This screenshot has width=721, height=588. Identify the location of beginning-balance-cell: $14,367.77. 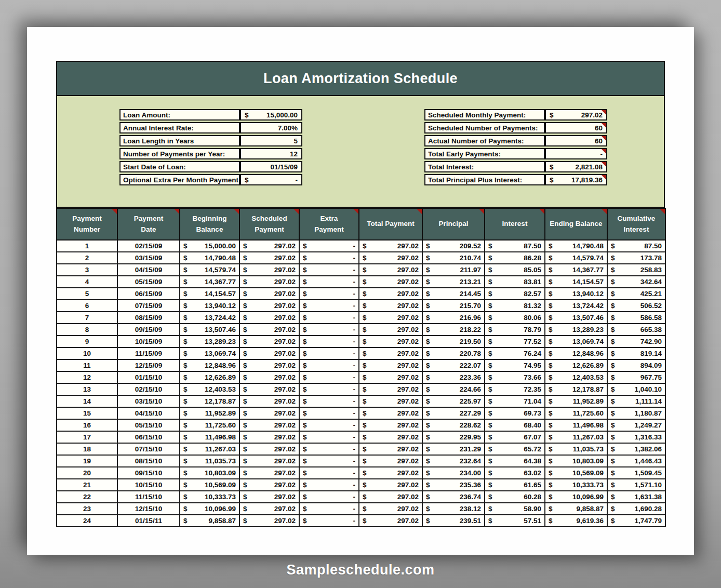
(210, 282).